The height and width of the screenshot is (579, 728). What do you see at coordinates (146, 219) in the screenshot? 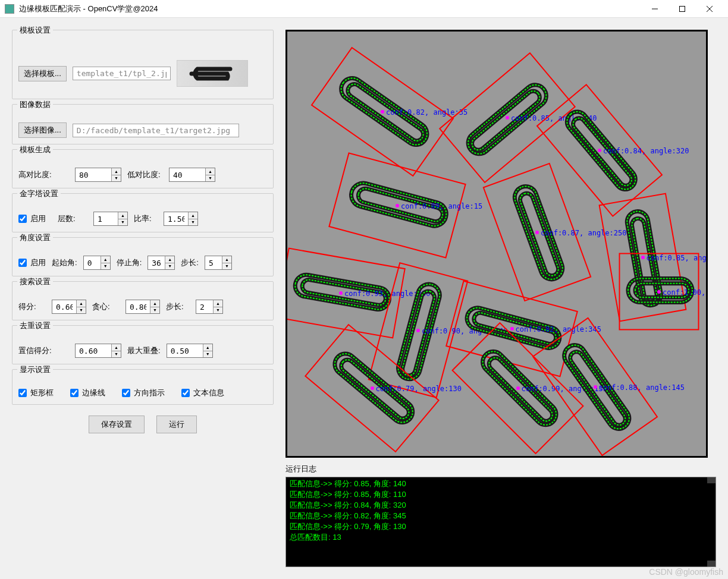
I see `pyramid-ratio-label: 比率:` at bounding box center [146, 219].